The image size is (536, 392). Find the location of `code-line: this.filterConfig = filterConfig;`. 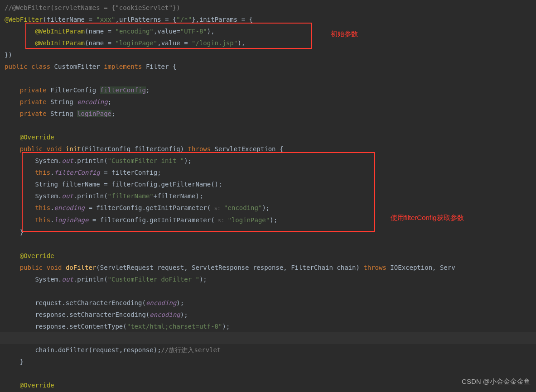

code-line: this.filterConfig = filterConfig; is located at coordinates (268, 172).